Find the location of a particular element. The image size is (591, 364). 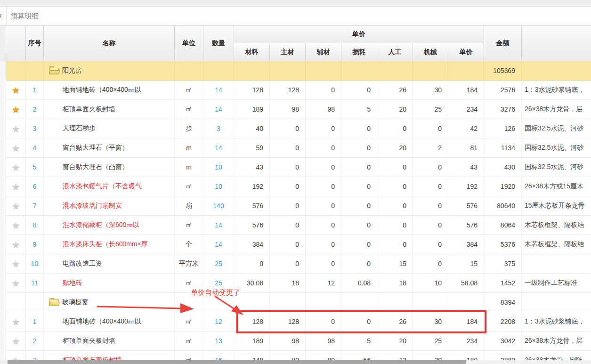

cell-unit: ㎡ is located at coordinates (189, 225).